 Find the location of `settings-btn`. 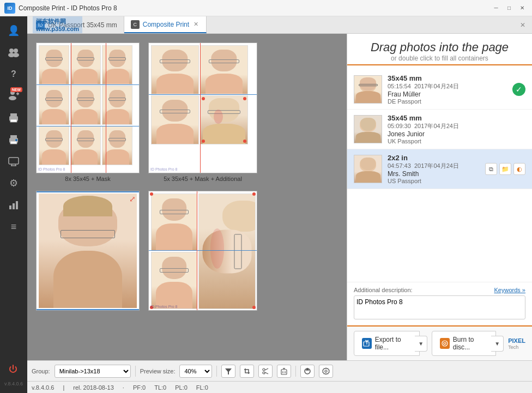

settings-btn is located at coordinates (326, 371).